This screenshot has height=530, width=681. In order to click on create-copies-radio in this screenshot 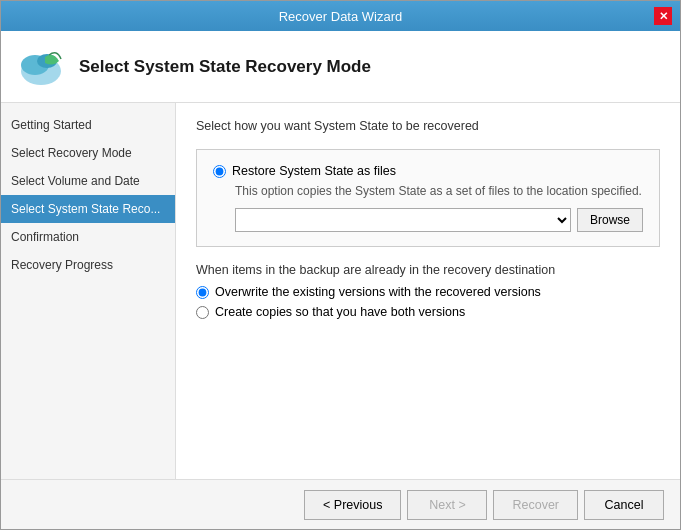, I will do `click(202, 312)`.